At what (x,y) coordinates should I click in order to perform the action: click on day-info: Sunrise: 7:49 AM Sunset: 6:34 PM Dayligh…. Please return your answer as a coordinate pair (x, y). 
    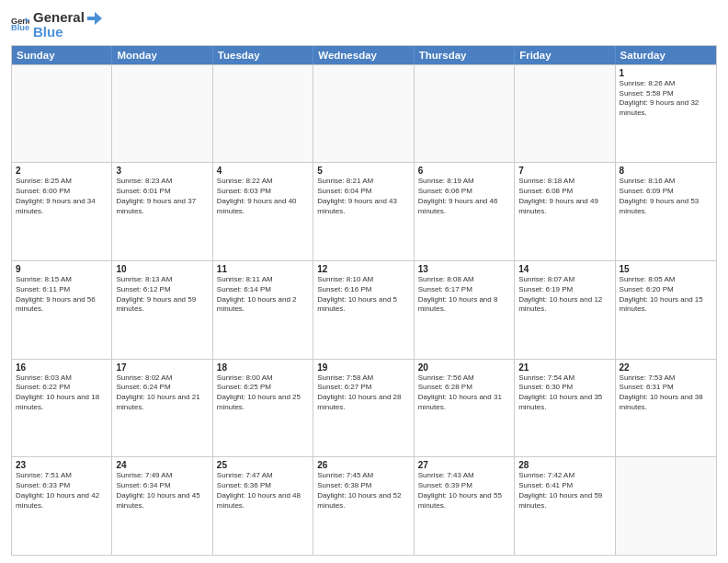
    Looking at the image, I should click on (162, 491).